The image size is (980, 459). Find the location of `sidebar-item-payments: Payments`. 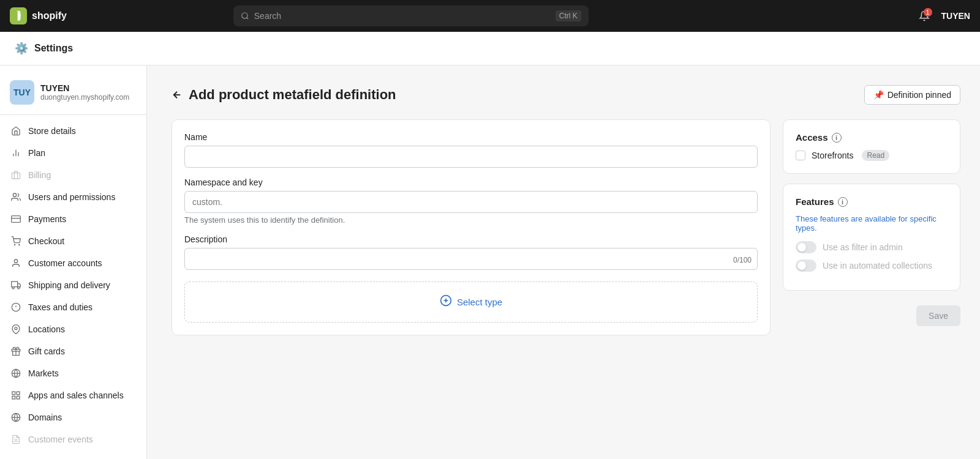

sidebar-item-payments: Payments is located at coordinates (74, 219).